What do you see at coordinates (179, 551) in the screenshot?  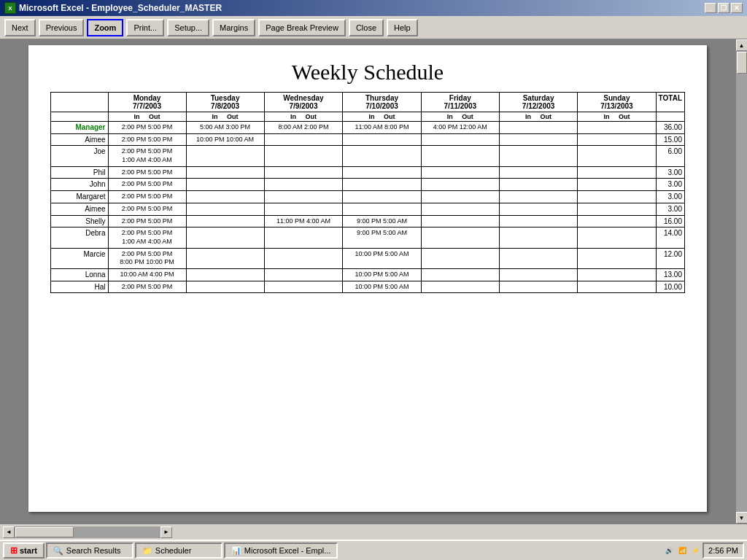 I see `taskbar-scheduler: 📁 Scheduler` at bounding box center [179, 551].